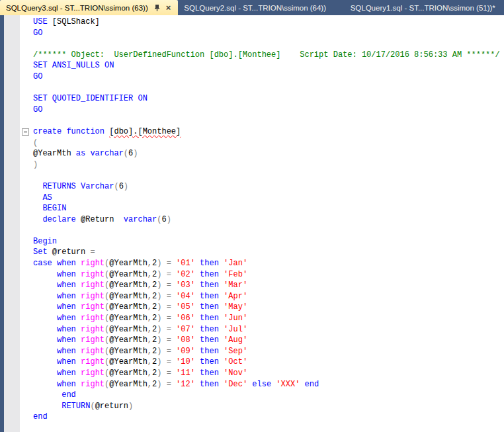  What do you see at coordinates (254, 56) in the screenshot?
I see `code-line: /****** Object: UserDefinedFunction [dbo…` at bounding box center [254, 56].